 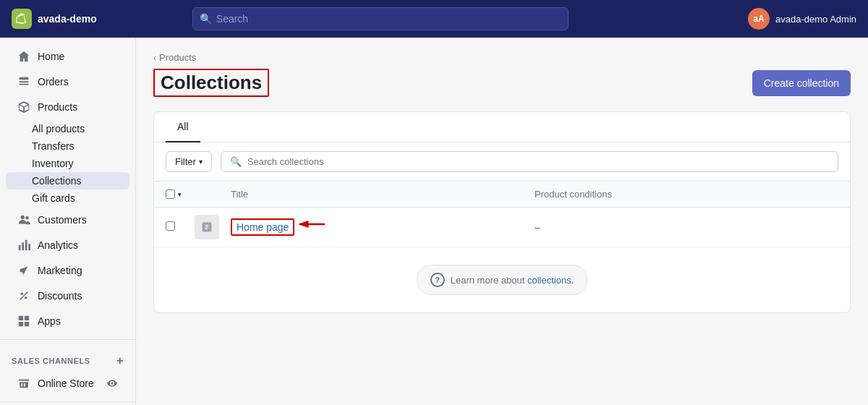 I want to click on sidebar-item-analytics: Analytics, so click(x=68, y=245).